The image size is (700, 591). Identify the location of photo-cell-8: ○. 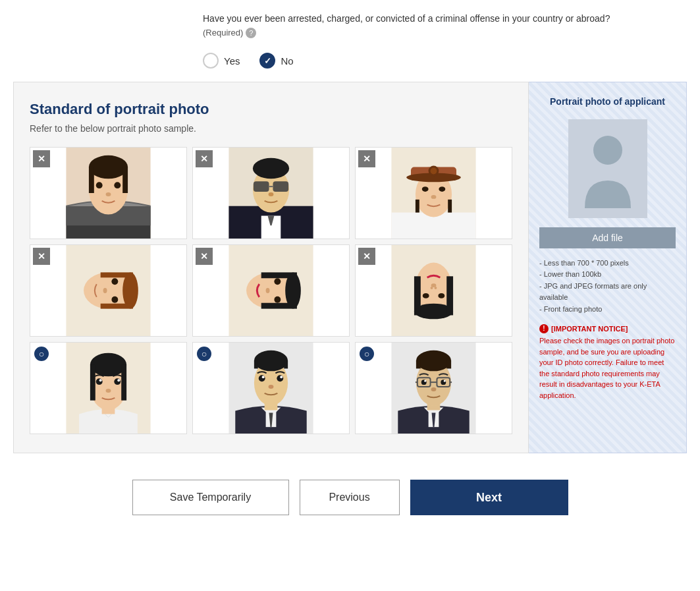
(271, 388).